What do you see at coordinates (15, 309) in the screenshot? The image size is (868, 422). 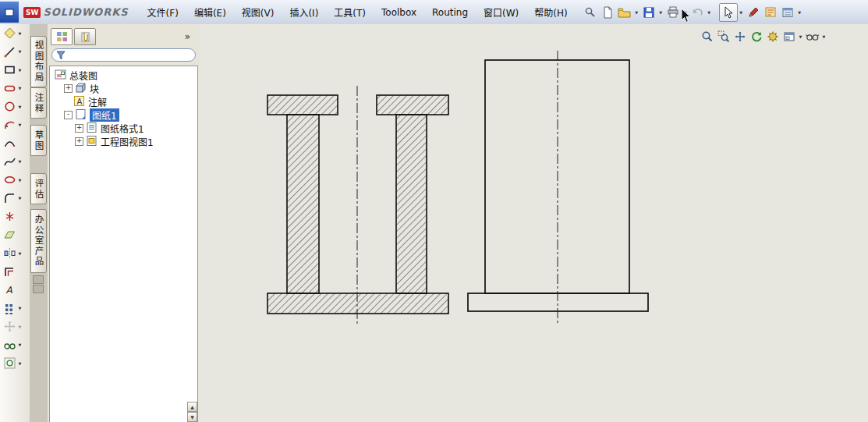 I see `linear-pattern-icon: ▼` at bounding box center [15, 309].